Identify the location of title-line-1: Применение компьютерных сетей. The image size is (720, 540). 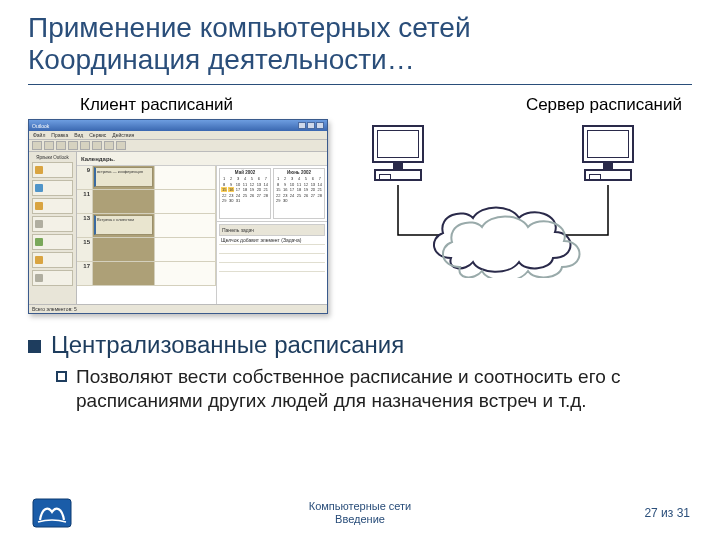
(250, 28).